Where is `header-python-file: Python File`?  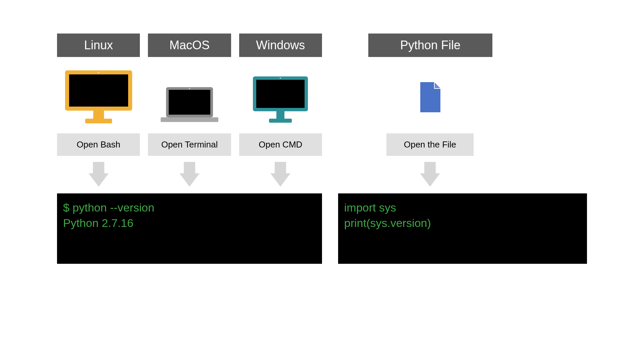 header-python-file: Python File is located at coordinates (430, 45).